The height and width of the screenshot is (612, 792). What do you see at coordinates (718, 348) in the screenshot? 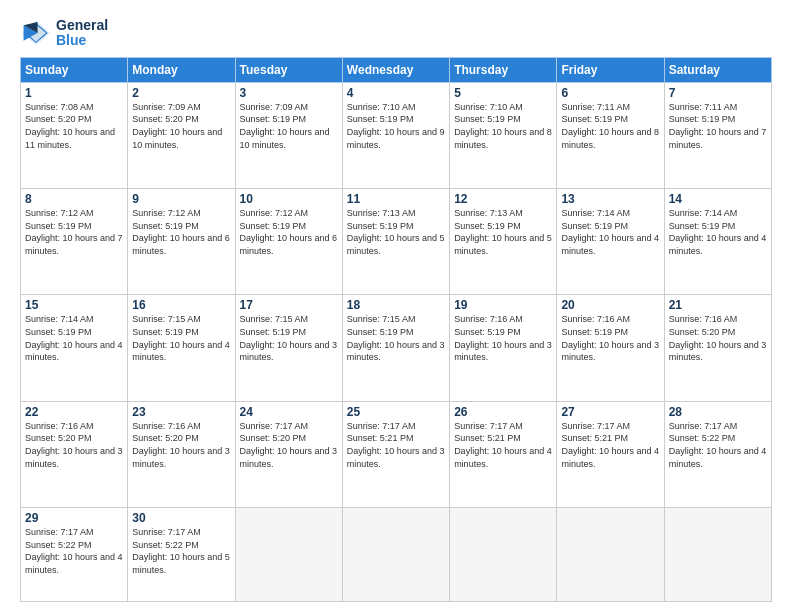
I see `calendar-cell: 21 Sunrise: 7:16 AMSunset: 5:20 PMDaylig…` at bounding box center [718, 348].